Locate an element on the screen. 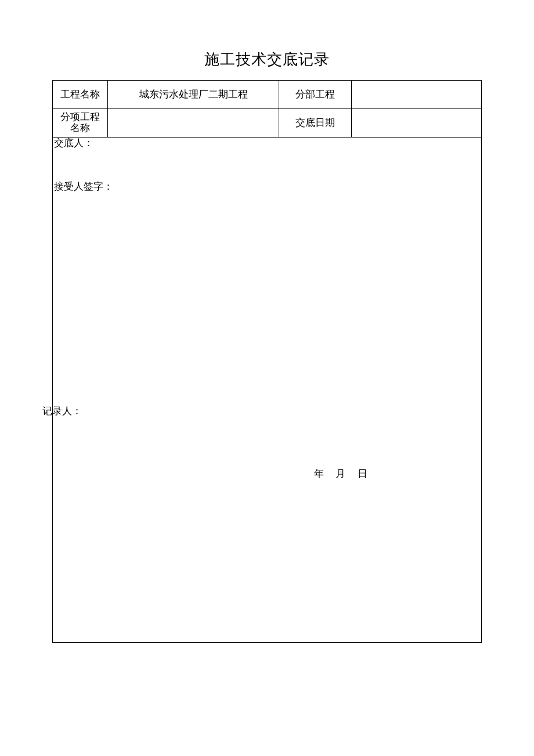  date-day: 日 is located at coordinates (363, 473).